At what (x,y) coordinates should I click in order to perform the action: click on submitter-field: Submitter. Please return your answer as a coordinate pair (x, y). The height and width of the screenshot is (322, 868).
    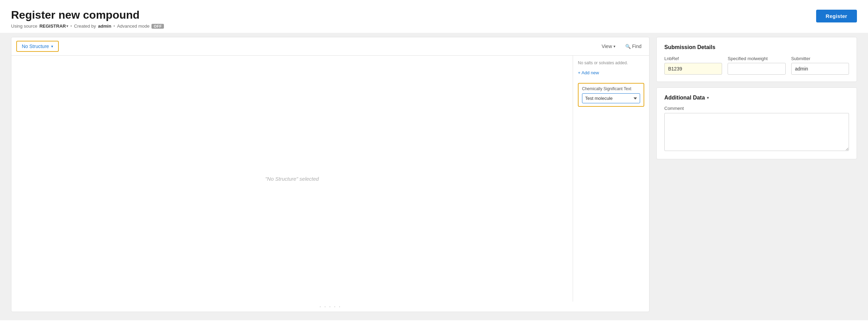
    Looking at the image, I should click on (820, 65).